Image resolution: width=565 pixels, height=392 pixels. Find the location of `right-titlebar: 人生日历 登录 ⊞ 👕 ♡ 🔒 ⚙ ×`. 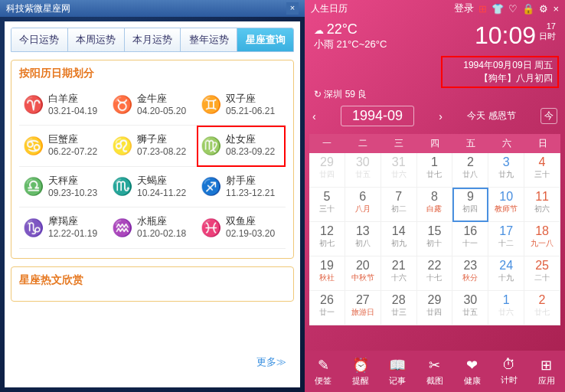

right-titlebar: 人生日历 登录 ⊞ 👕 ♡ 🔒 ⚙ × is located at coordinates (435, 8).